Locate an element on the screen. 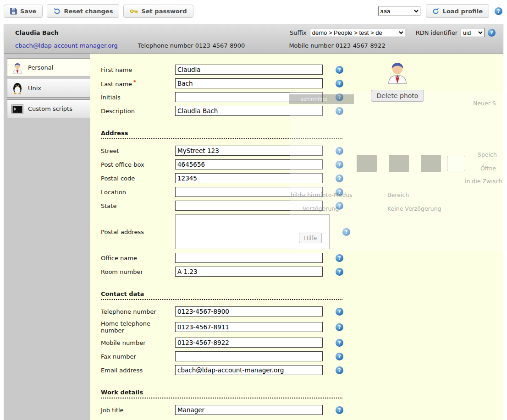 The image size is (507, 420). profile-select: aaa is located at coordinates (399, 11).